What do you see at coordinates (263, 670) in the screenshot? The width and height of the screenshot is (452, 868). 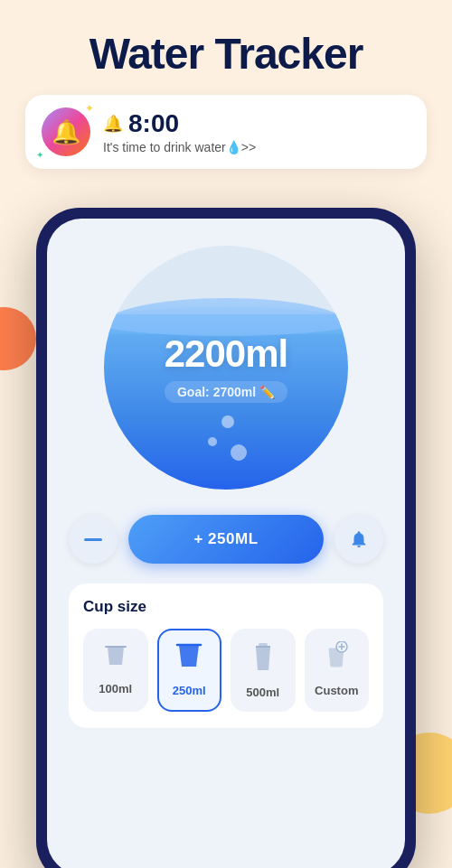 I see `cup-option-500ml: 500ml` at bounding box center [263, 670].